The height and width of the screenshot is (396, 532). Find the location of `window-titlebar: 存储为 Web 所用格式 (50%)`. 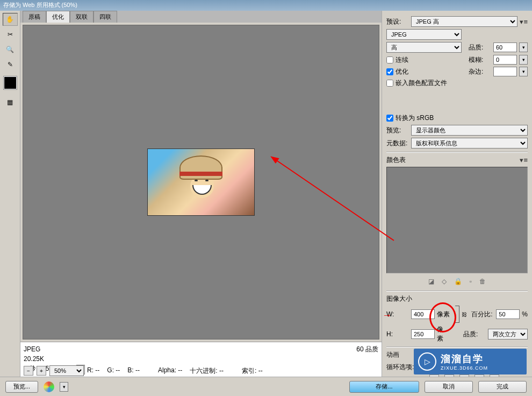

window-titlebar: 存储为 Web 所用格式 (50%) is located at coordinates (266, 5).